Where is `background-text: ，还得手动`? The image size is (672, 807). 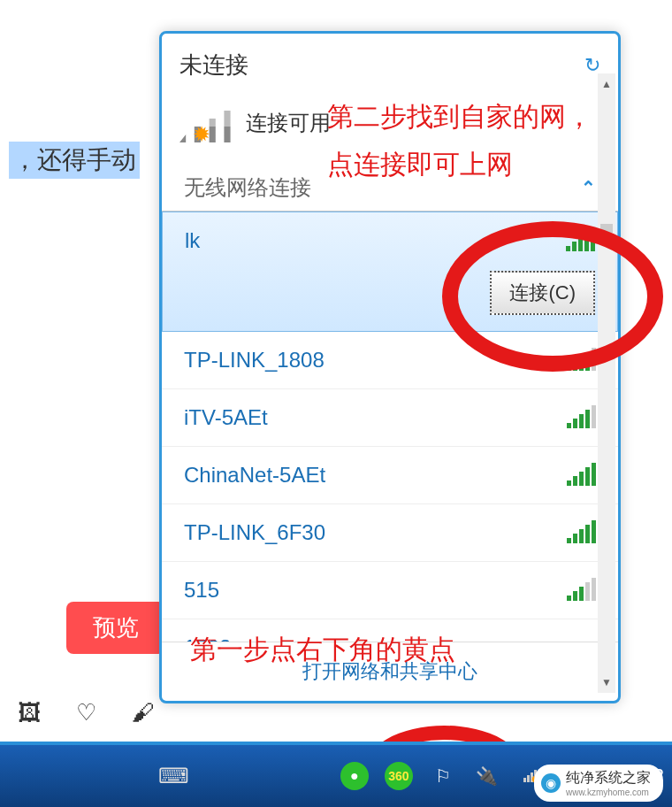 background-text: ，还得手动 is located at coordinates (74, 160).